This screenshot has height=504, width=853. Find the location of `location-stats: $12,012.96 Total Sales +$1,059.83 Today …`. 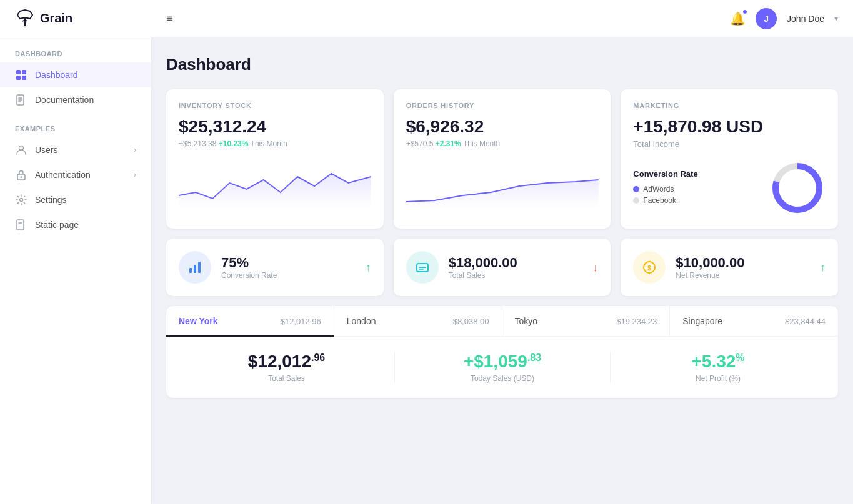

location-stats: $12,012.96 Total Sales +$1,059.83 Today … is located at coordinates (502, 367).